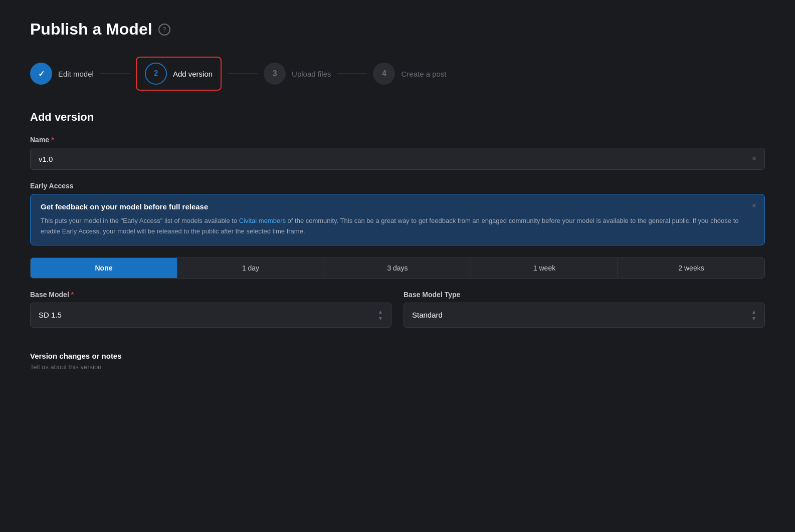  What do you see at coordinates (398, 315) in the screenshot?
I see `base-model-row: Base Model * SD 1.5 ▲ ▼ Base Model Type …` at bounding box center [398, 315].